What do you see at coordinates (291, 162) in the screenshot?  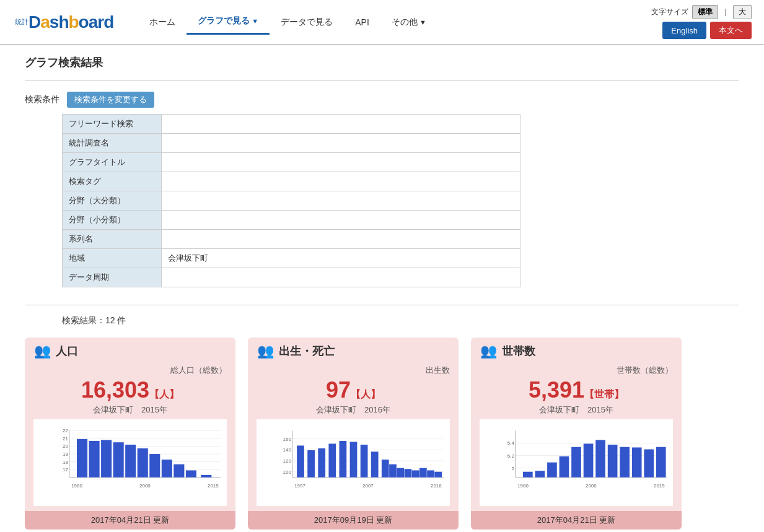 I see `search-row-2: グラフタイトル` at bounding box center [291, 162].